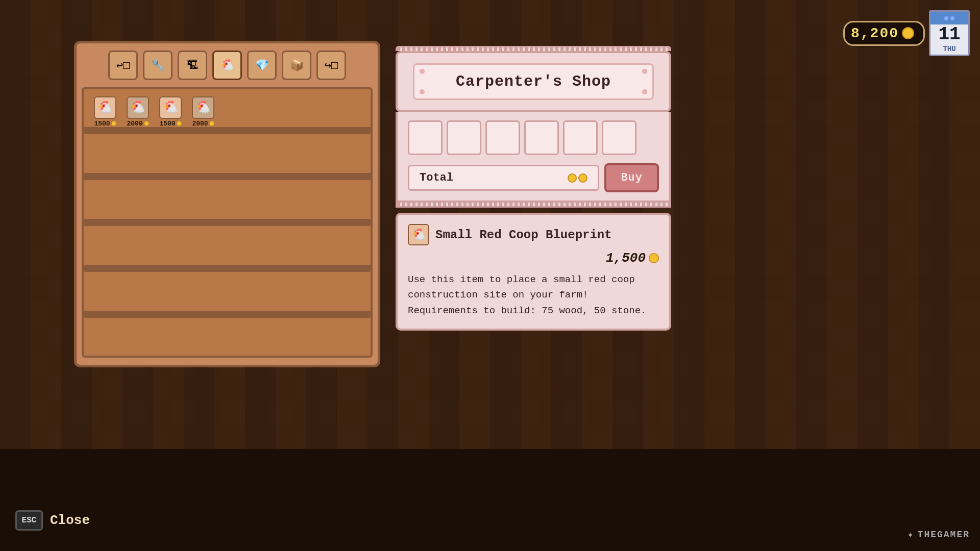 The height and width of the screenshot is (551, 980). I want to click on item-4-price: 2000, so click(203, 123).